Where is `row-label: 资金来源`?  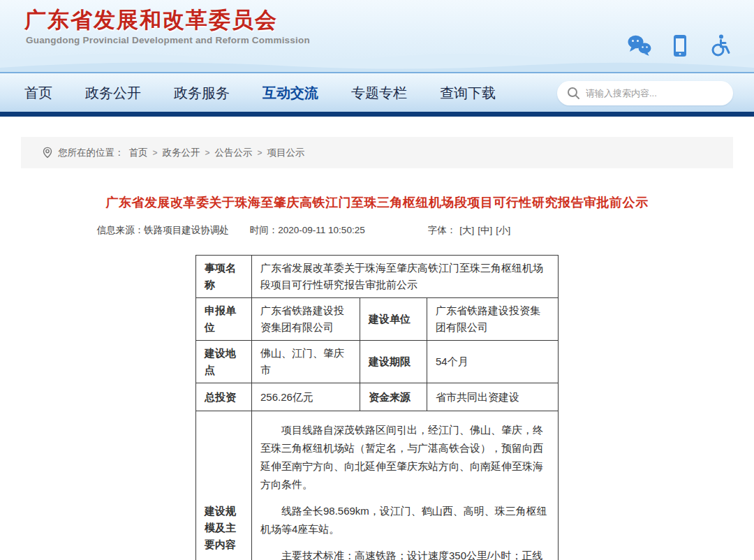
row-label: 资金来源 is located at coordinates (393, 397).